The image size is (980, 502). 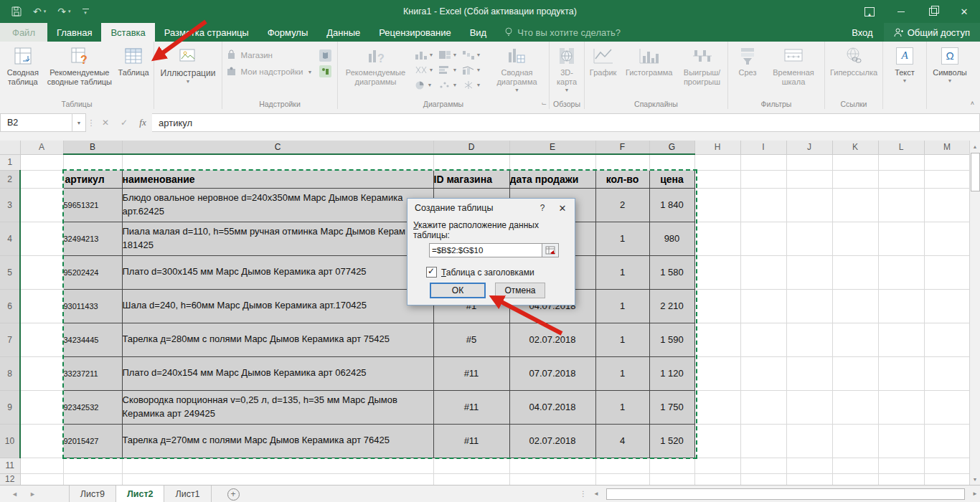 What do you see at coordinates (79, 123) in the screenshot?
I see `name-box-dropdown-icon: ▼` at bounding box center [79, 123].